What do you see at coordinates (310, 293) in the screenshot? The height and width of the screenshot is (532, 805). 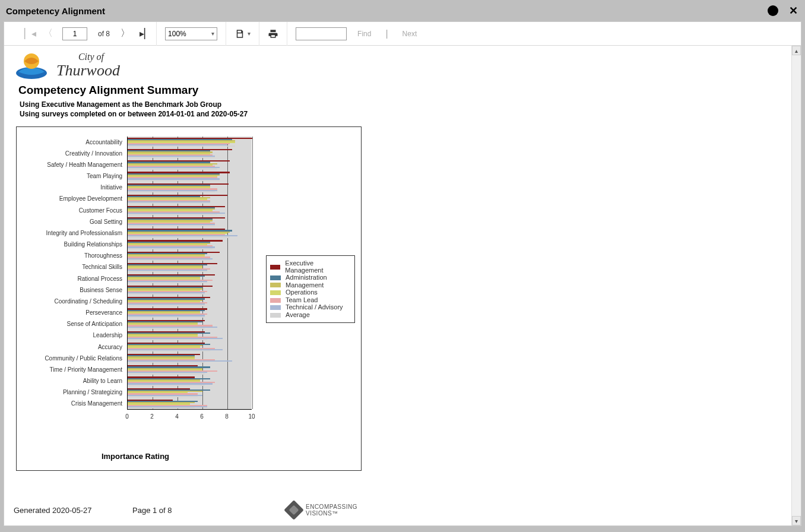 I see `legend-item: Operations` at bounding box center [310, 293].